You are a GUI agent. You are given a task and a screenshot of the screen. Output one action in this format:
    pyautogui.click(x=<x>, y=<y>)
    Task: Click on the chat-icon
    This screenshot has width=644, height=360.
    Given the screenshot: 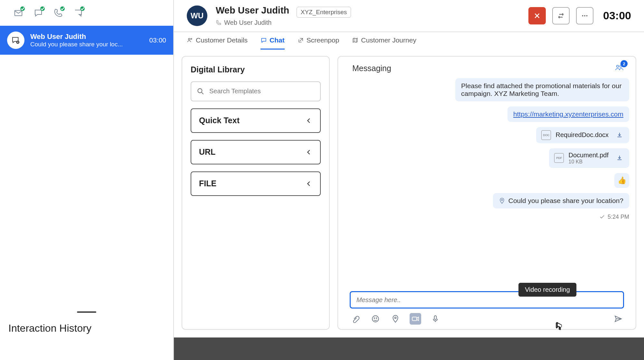 What is the action you would take?
    pyautogui.click(x=264, y=40)
    